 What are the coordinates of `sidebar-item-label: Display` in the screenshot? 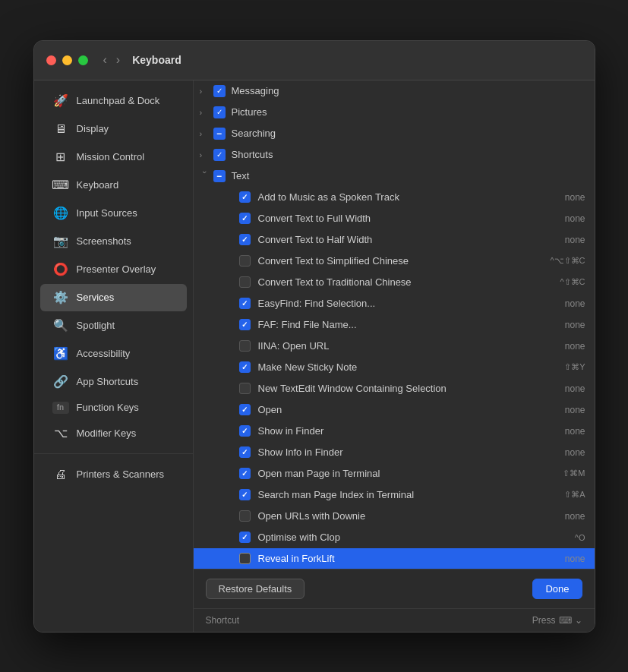 It's located at (93, 129).